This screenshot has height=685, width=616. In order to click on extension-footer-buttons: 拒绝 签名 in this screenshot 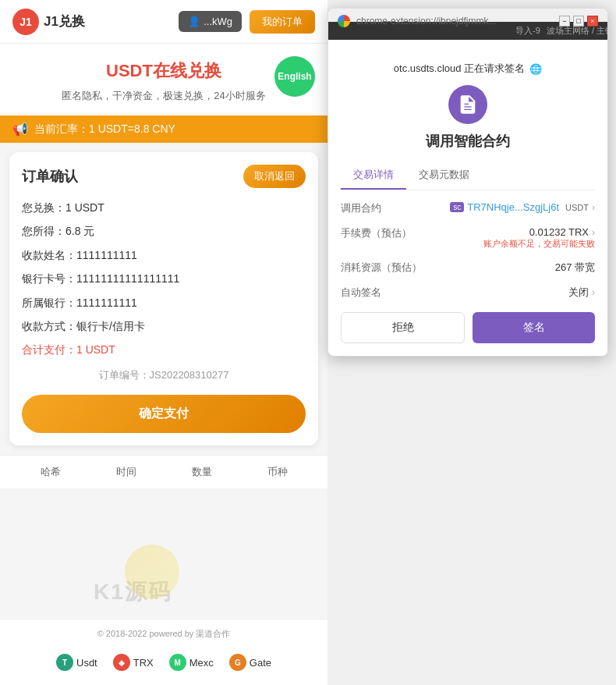, I will do `click(468, 328)`.